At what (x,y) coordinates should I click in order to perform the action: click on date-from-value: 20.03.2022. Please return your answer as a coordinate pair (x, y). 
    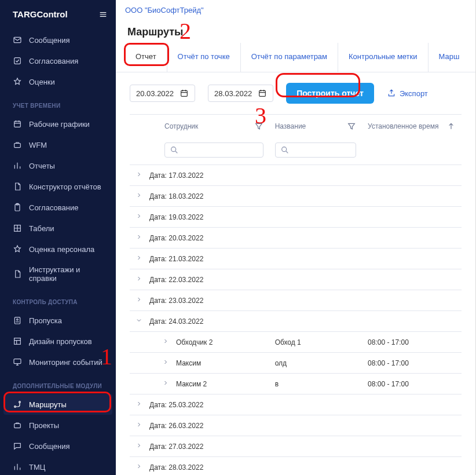
    Looking at the image, I should click on (155, 94).